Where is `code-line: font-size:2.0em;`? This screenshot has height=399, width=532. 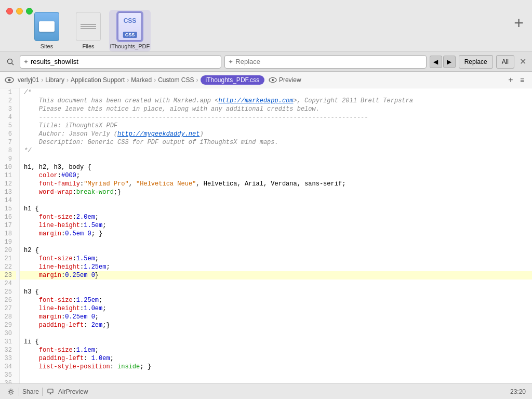 code-line: font-size:2.0em; is located at coordinates (276, 217).